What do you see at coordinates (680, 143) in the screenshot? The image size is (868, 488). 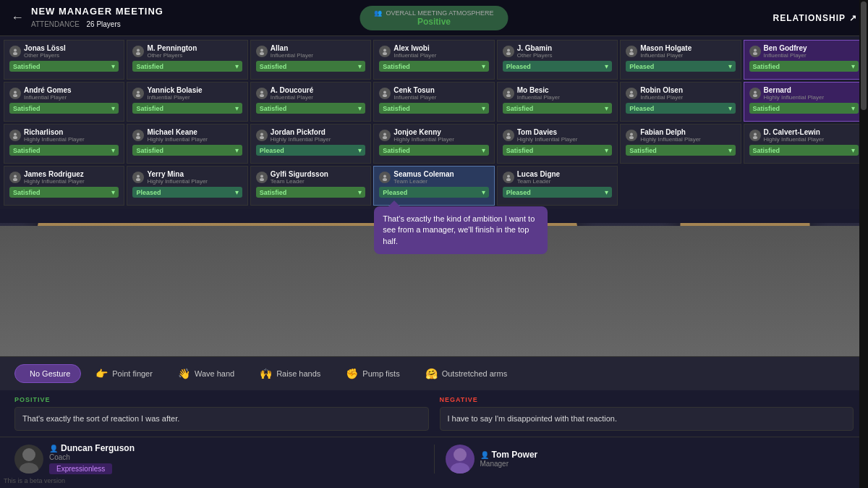 I see `player-card-19: Fabian Delph Highly Influential Player S…` at bounding box center [680, 143].